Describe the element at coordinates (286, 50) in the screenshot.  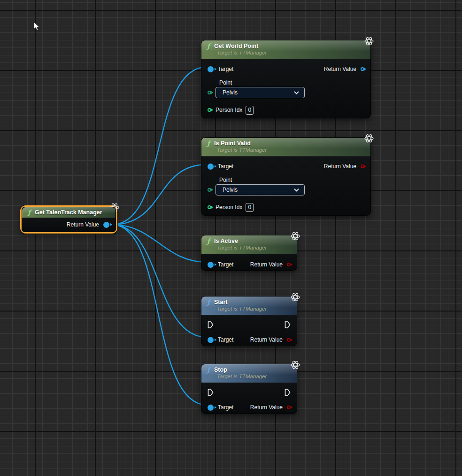
I see `node-header: ƒ Get World Point Target is TTManager` at that location.